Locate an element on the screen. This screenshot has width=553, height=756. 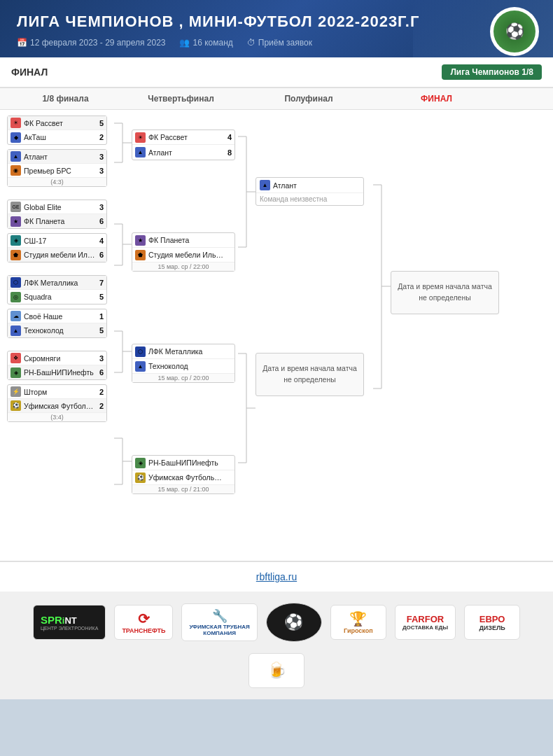
team-row: ▲ Техноколод is located at coordinates (183, 367).